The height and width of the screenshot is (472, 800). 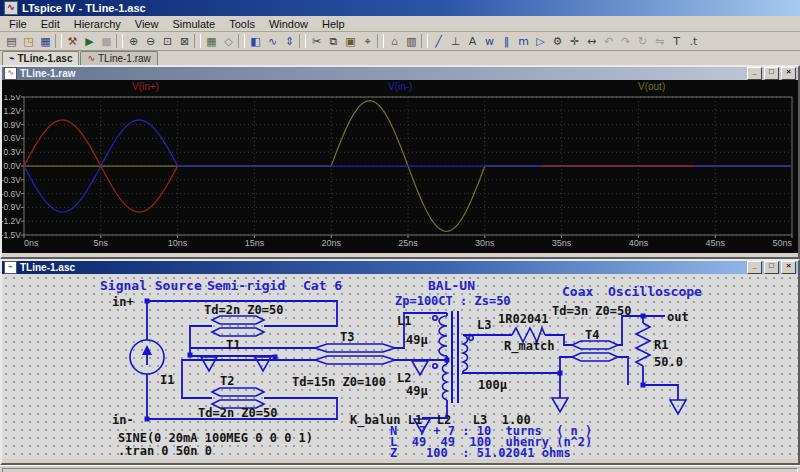 I want to click on print-icon: ▥, so click(x=412, y=42).